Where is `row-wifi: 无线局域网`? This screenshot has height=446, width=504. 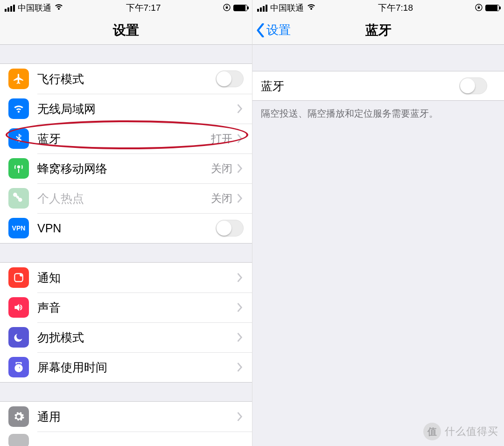 row-wifi: 无线局域网 is located at coordinates (126, 109).